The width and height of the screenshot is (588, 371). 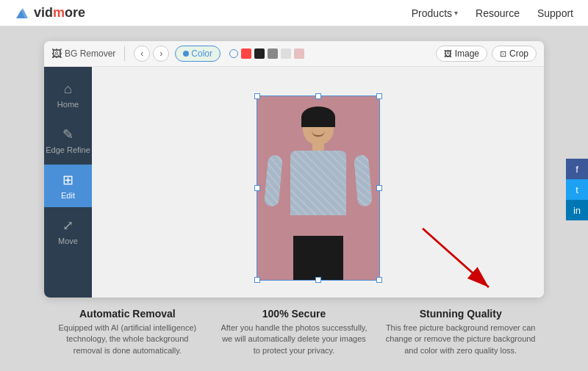 I want to click on feature-title-1: 100% Secure, so click(x=294, y=314).